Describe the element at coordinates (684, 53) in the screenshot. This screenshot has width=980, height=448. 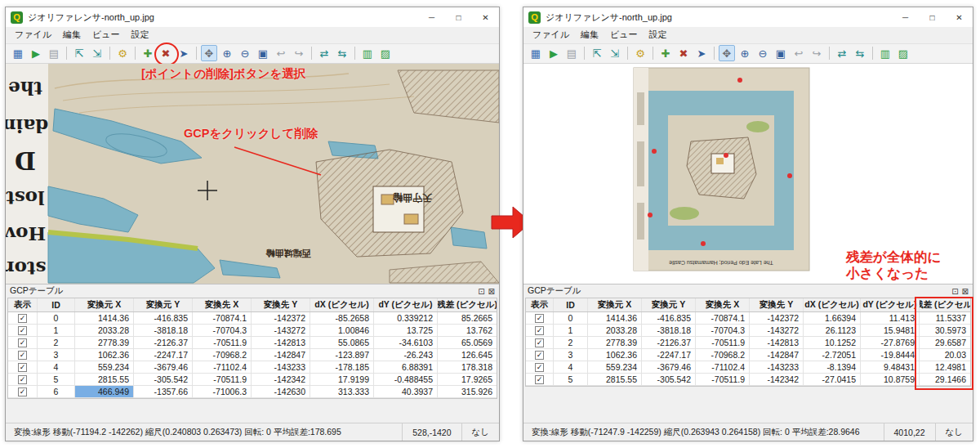
I see `delete-point-icon: ✖` at that location.